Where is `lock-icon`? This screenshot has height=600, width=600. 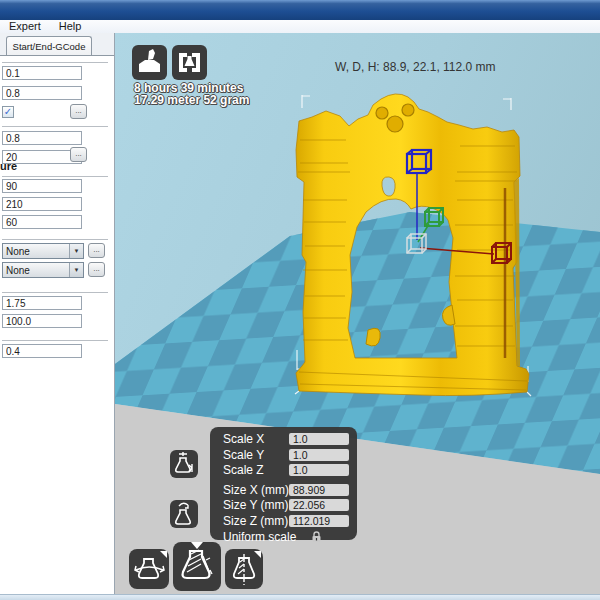 lock-icon is located at coordinates (316, 536).